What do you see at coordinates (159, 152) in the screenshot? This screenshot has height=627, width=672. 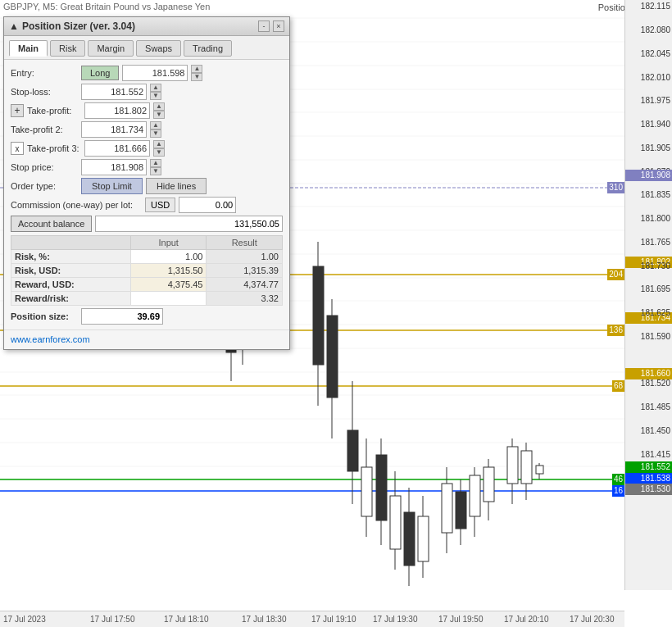 I see `take-profit3-down: ▼` at bounding box center [159, 152].